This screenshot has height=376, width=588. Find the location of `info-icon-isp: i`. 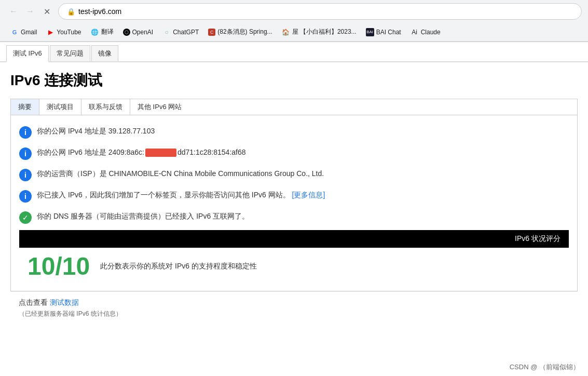

info-icon-isp: i is located at coordinates (25, 175).